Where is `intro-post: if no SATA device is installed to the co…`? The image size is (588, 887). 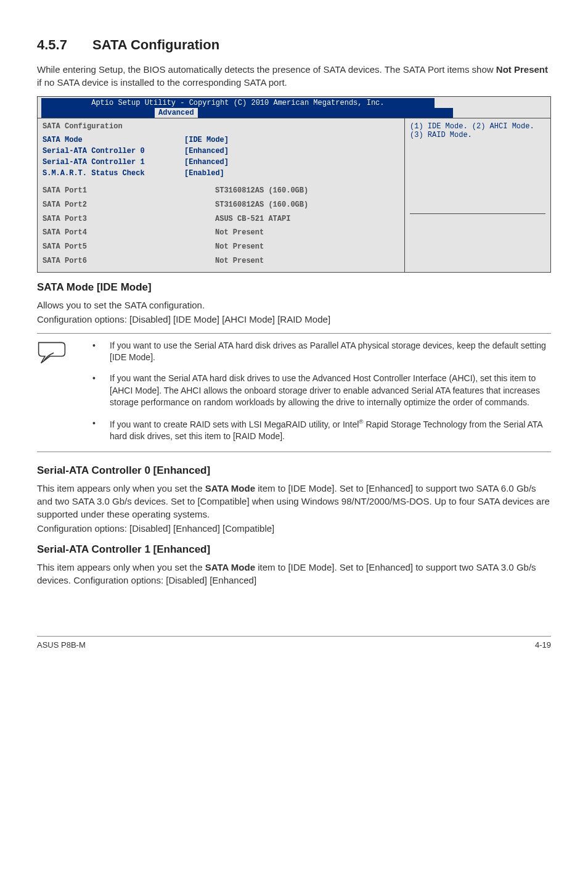 intro-post: if no SATA device is installed to the co… is located at coordinates (162, 83).